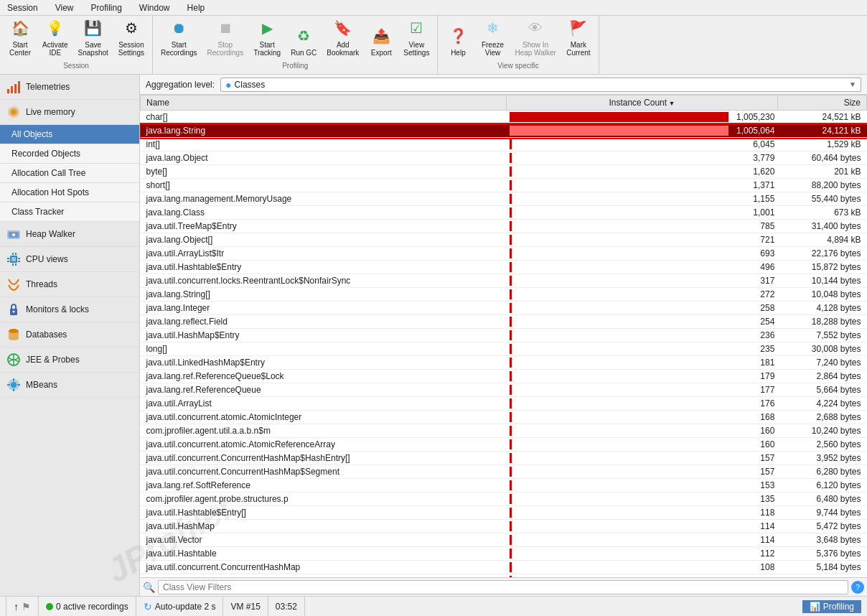 The image size is (867, 616). I want to click on nav-flag-button: ⚑, so click(26, 607).